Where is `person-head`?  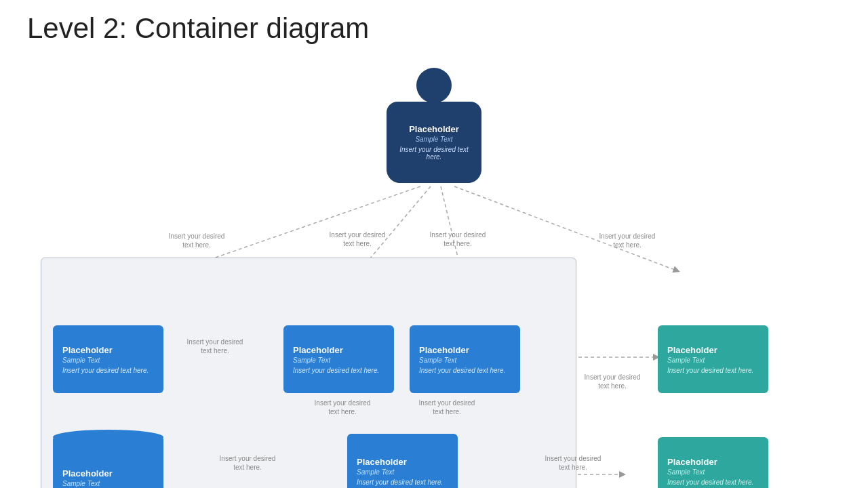
person-head is located at coordinates (434, 85).